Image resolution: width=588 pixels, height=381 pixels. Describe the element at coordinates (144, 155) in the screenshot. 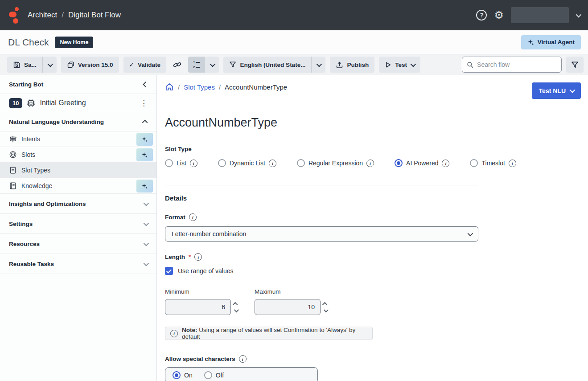

I see `ai-generate-slots-button` at that location.